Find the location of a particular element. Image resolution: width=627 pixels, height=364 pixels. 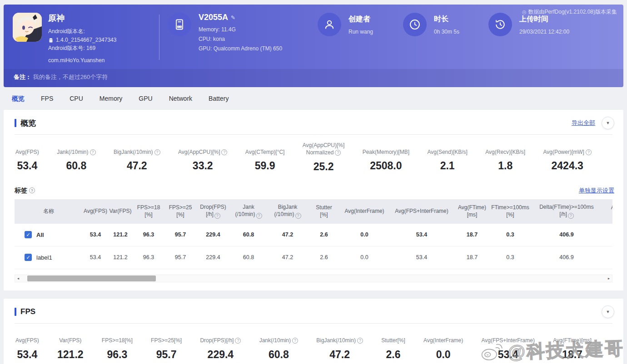

fps-section-title: FPS is located at coordinates (25, 312).